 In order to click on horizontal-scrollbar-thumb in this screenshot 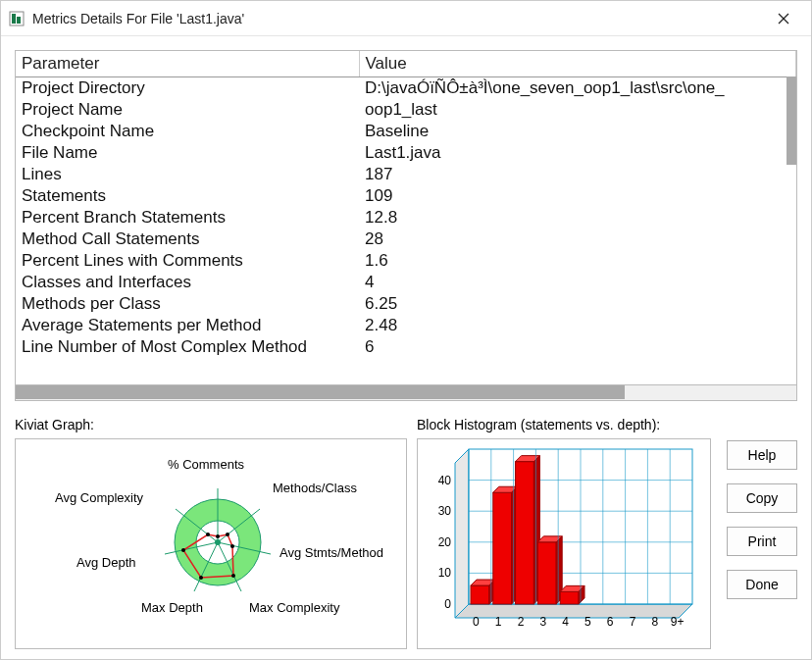, I will do `click(320, 392)`.